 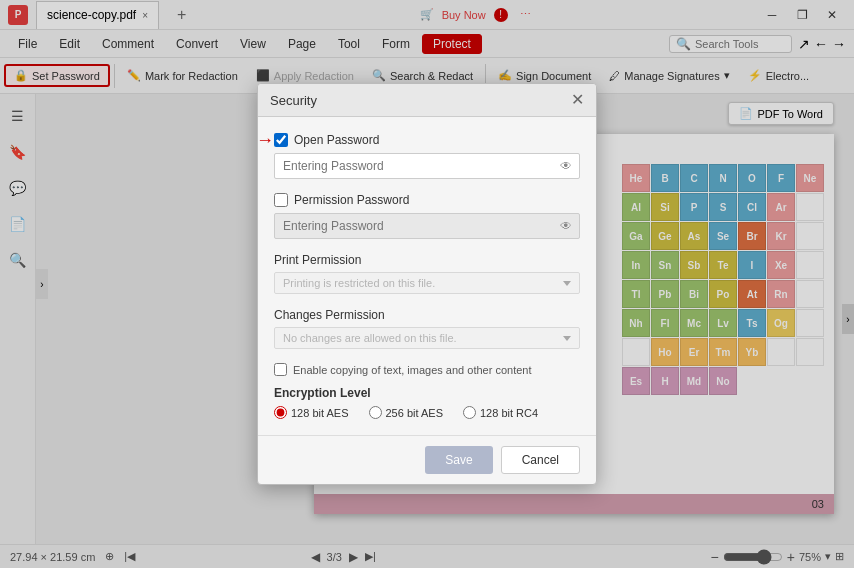 I want to click on radio-256-aes-input, so click(x=376, y=412).